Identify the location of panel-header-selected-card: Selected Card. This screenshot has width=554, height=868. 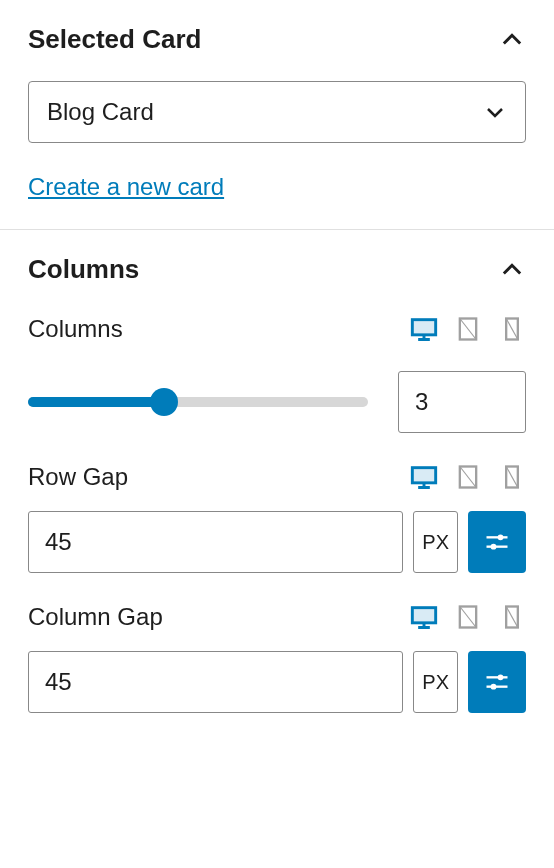
(277, 40).